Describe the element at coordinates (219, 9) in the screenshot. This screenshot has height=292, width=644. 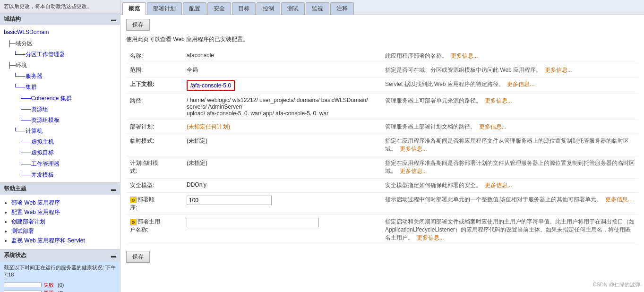
I see `tab-security: 安全` at that location.